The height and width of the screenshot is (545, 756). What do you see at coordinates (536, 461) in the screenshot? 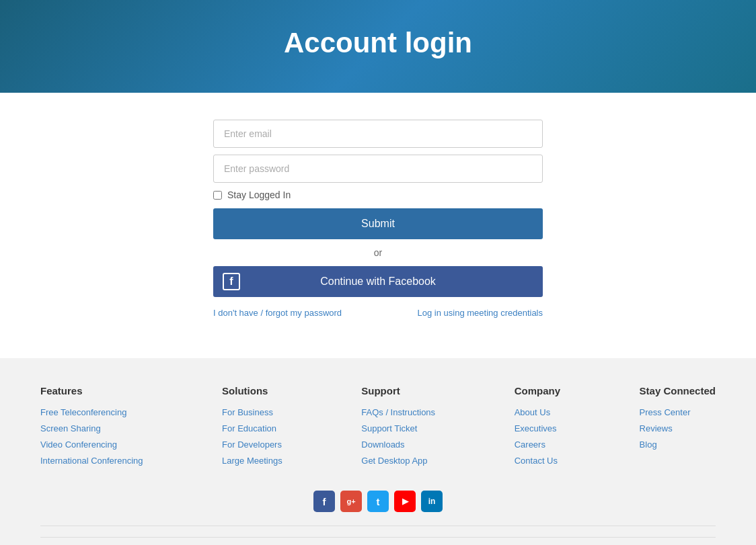
I see `footer-link: Contact Us` at bounding box center [536, 461].